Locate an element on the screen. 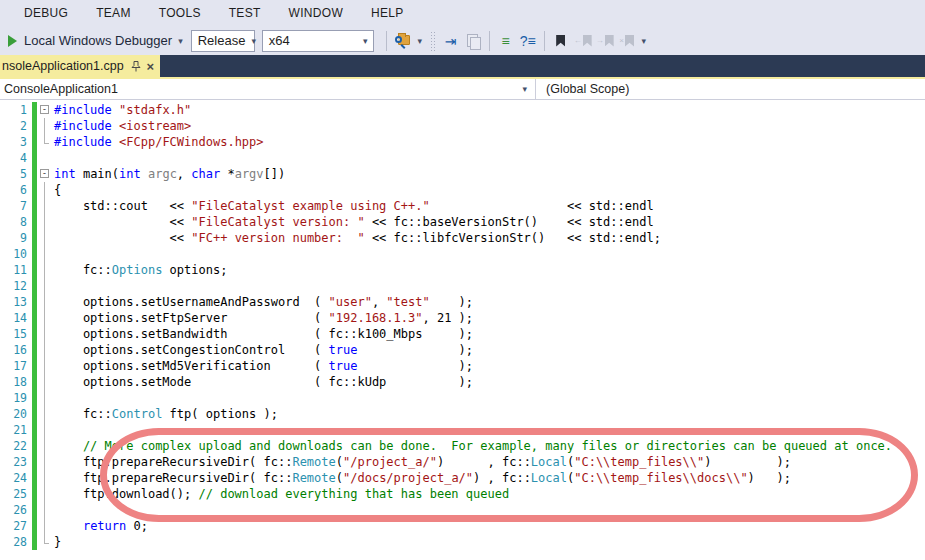 Image resolution: width=925 pixels, height=560 pixels. code-line: 6{ is located at coordinates (462, 190).